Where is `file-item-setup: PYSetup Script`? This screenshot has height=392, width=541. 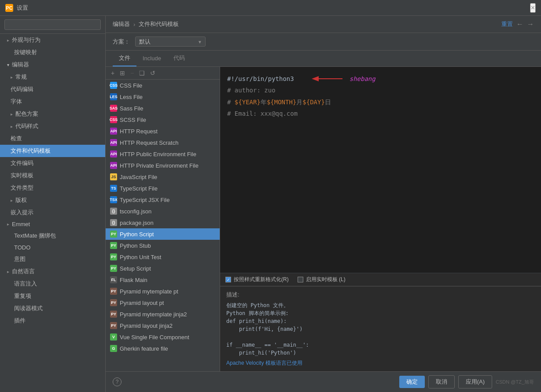 file-item-setup: PYSetup Script is located at coordinates (163, 268).